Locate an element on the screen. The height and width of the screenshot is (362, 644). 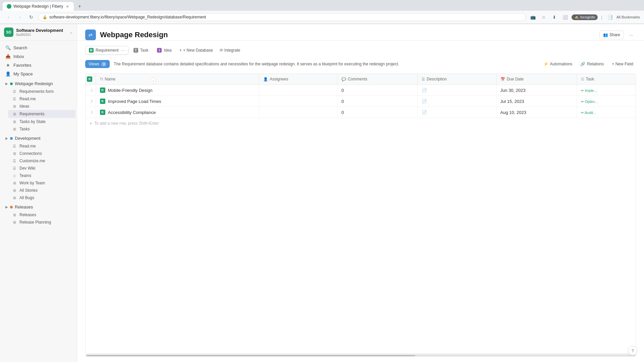
teams-icon: ◇ is located at coordinates (14, 176).